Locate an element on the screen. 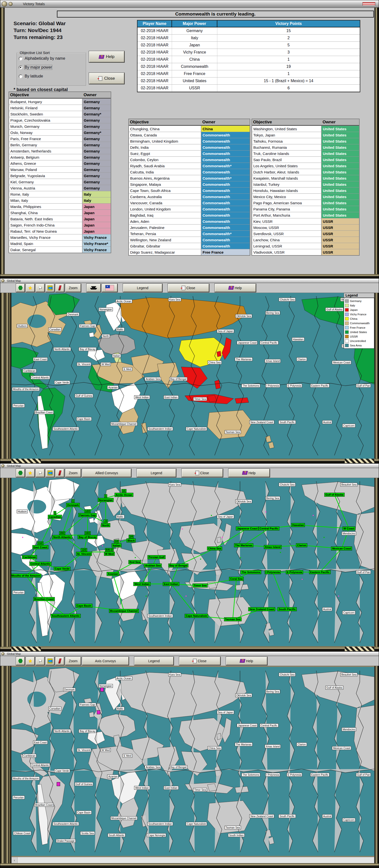 The image size is (379, 868). convoy-node: 10/2Bay of Biscay is located at coordinates (88, 535).